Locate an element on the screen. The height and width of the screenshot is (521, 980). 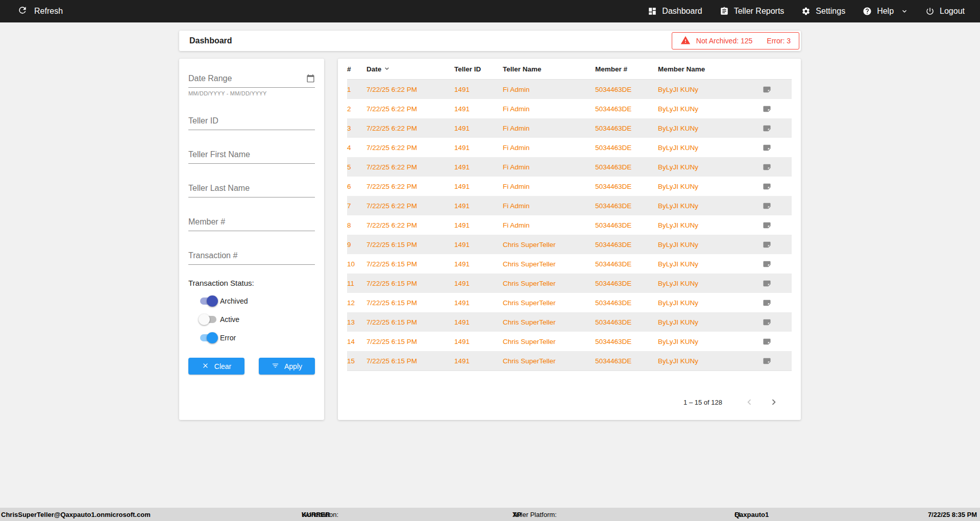
row-number: 11 is located at coordinates (357, 284).